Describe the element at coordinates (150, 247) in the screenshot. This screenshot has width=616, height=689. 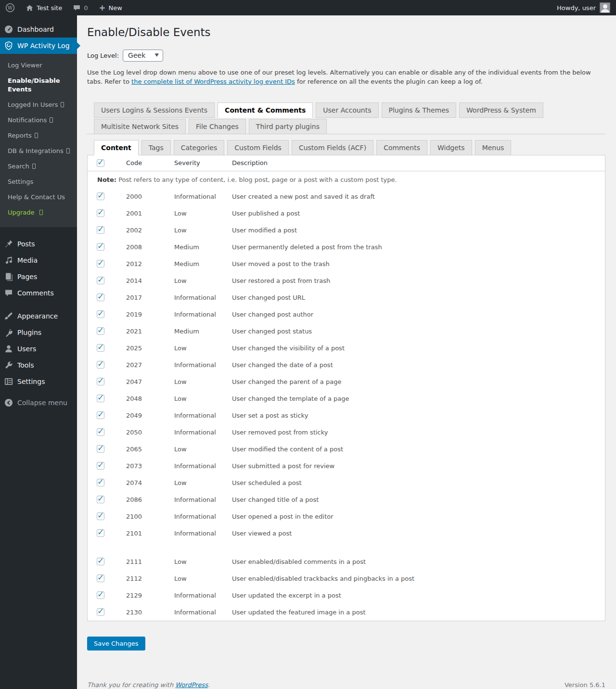
I see `event-code: 2008` at that location.